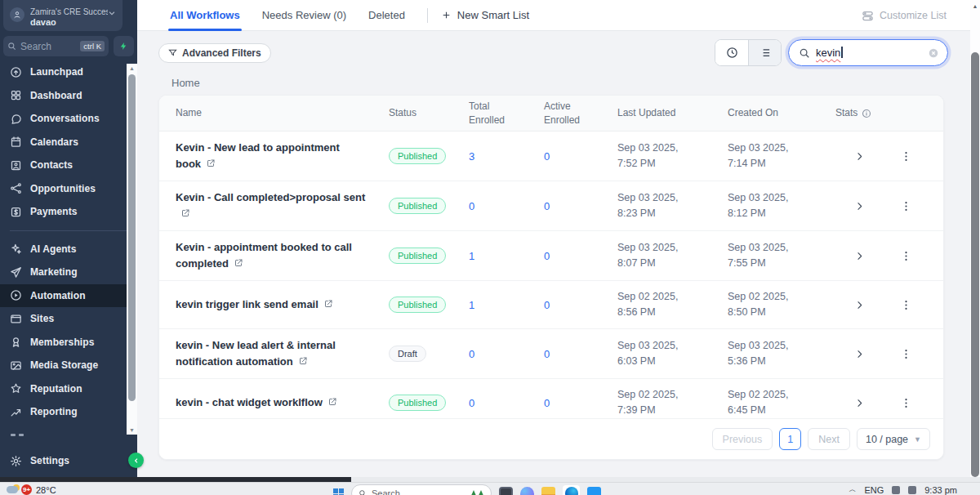  Describe the element at coordinates (69, 296) in the screenshot. I see `sidebar-item-automation: Automation` at that location.